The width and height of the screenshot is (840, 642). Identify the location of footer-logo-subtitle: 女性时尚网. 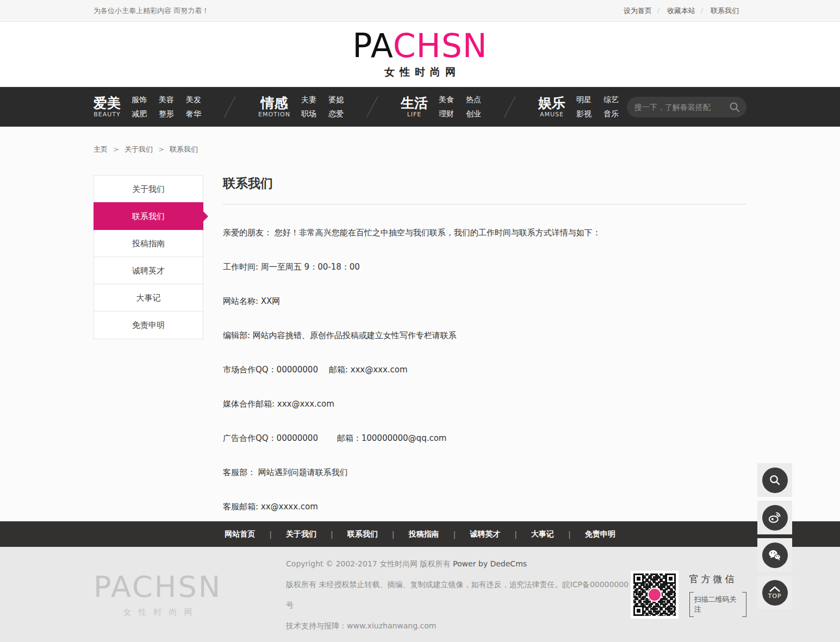
(158, 612).